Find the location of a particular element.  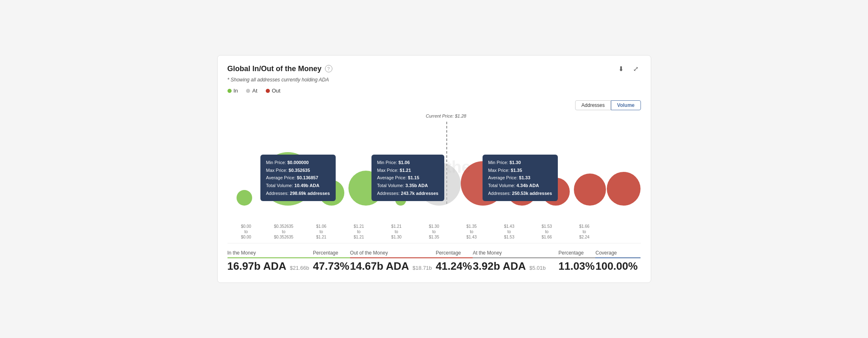

stat-at-money-usd: $5.01b is located at coordinates (538, 268).